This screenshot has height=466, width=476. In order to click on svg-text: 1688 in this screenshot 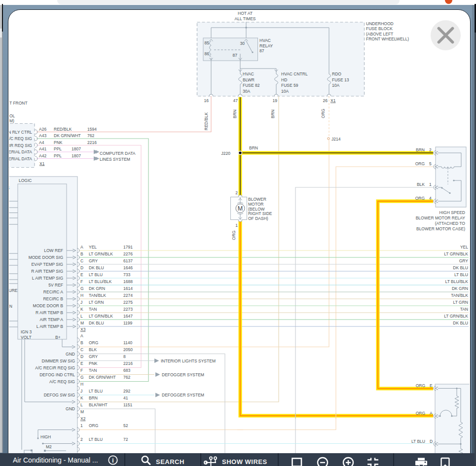, I will do `click(128, 282)`.